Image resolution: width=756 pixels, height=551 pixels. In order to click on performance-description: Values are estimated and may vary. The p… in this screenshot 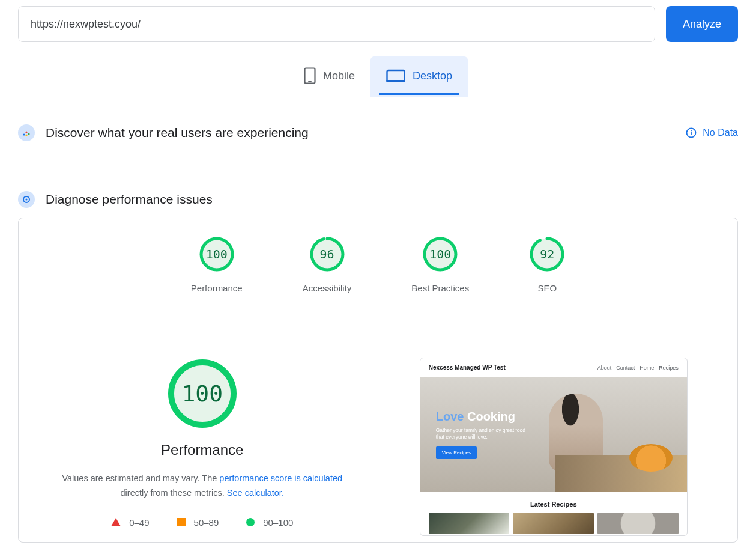, I will do `click(202, 486)`.